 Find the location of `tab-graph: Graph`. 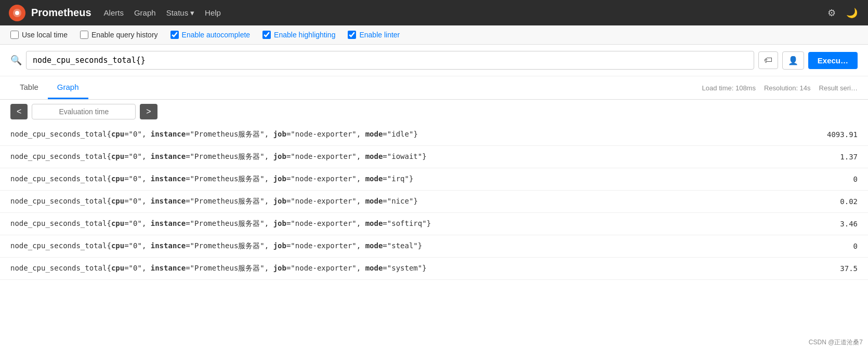

tab-graph: Graph is located at coordinates (68, 88).